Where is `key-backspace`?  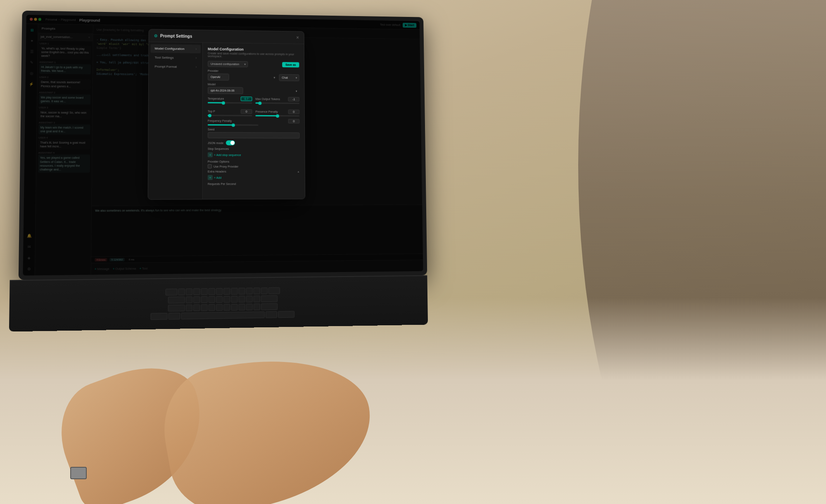
key-backspace is located at coordinates (274, 291).